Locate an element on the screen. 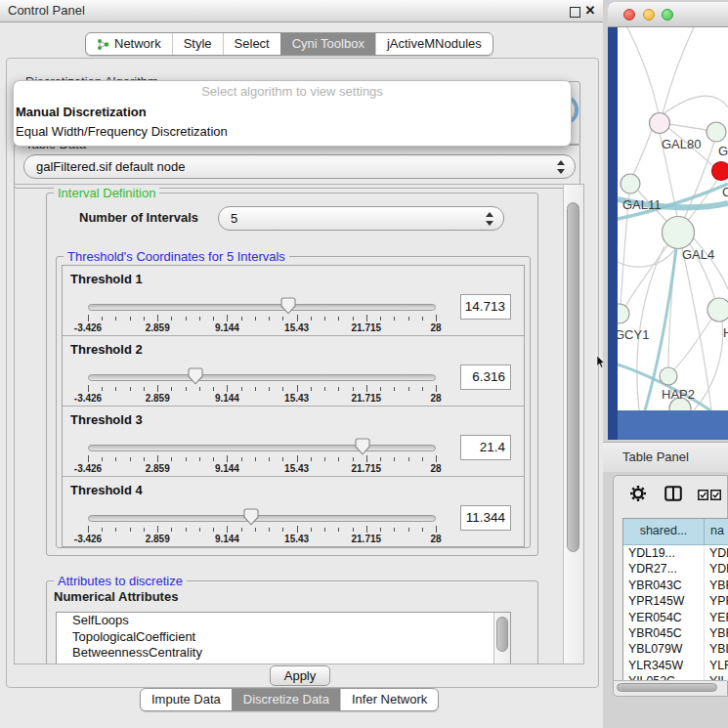  network-window-titlebar is located at coordinates (668, 15).